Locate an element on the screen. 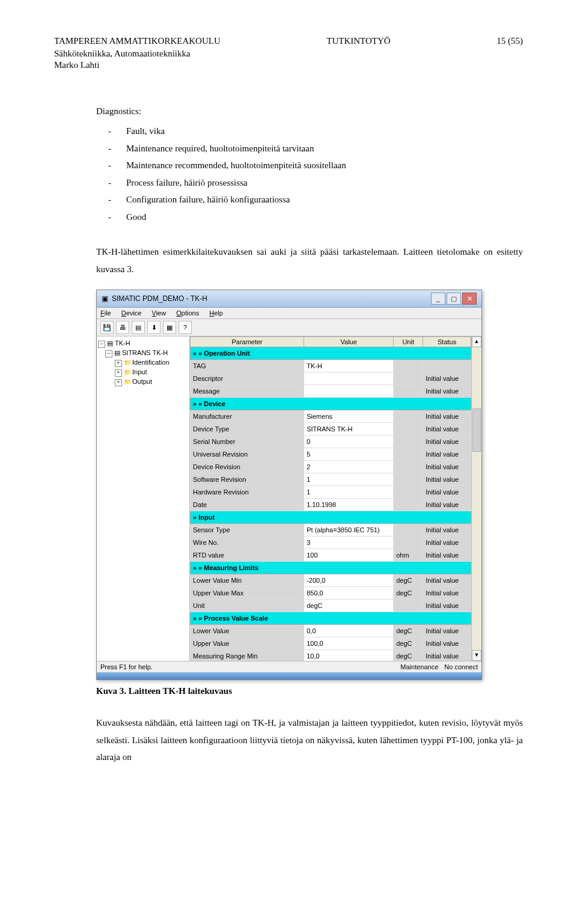 The height and width of the screenshot is (924, 577). param-value: Pt (alpha=3850 IEC 751) is located at coordinates (349, 530).